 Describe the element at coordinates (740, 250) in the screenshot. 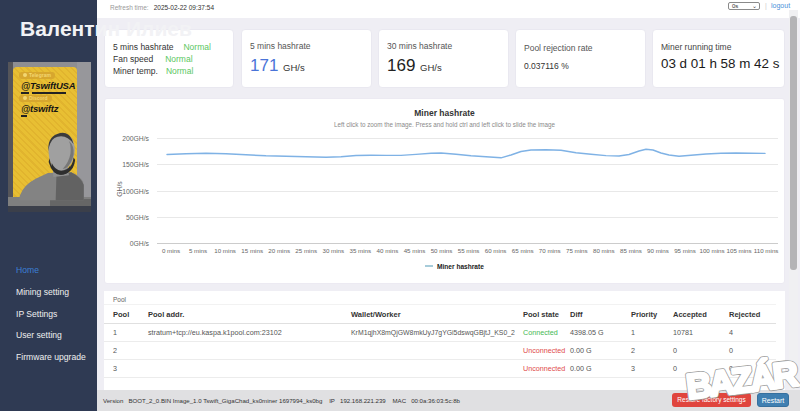

I see `svg-text: 105 mins` at that location.